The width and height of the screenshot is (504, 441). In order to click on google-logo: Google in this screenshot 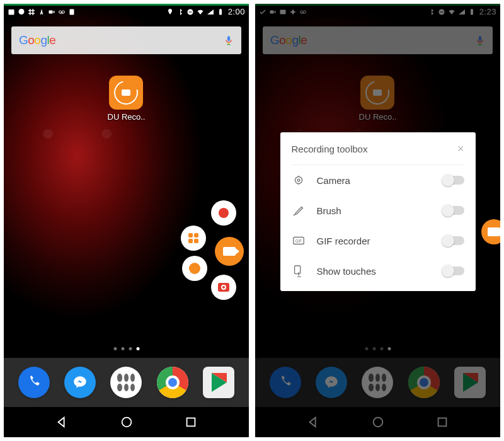, I will do `click(37, 40)`.